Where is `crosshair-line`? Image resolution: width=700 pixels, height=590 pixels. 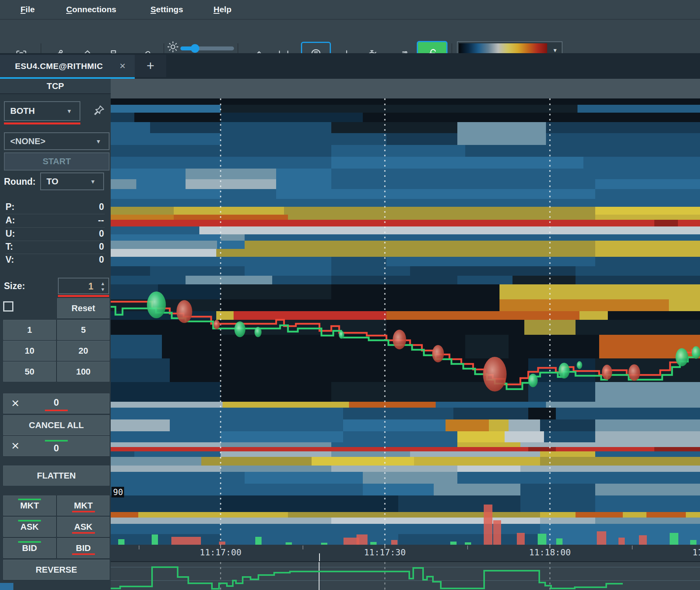
crosshair-line is located at coordinates (319, 557).